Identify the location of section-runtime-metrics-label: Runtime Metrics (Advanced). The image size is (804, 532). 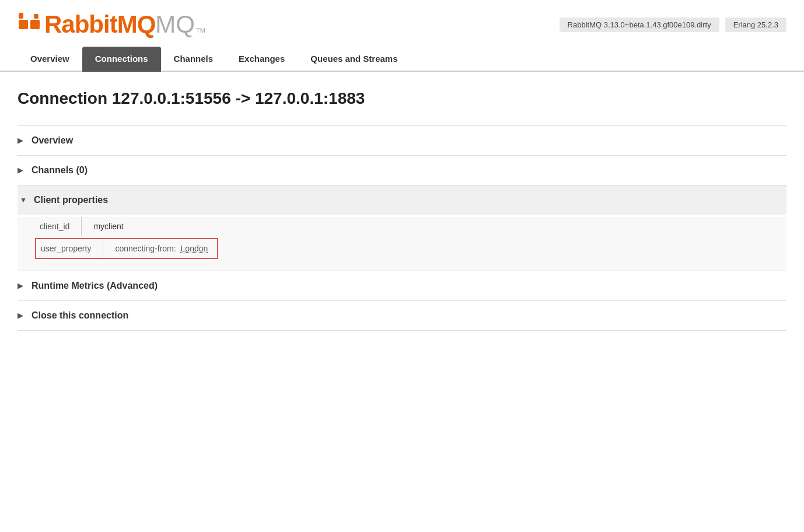
(95, 286).